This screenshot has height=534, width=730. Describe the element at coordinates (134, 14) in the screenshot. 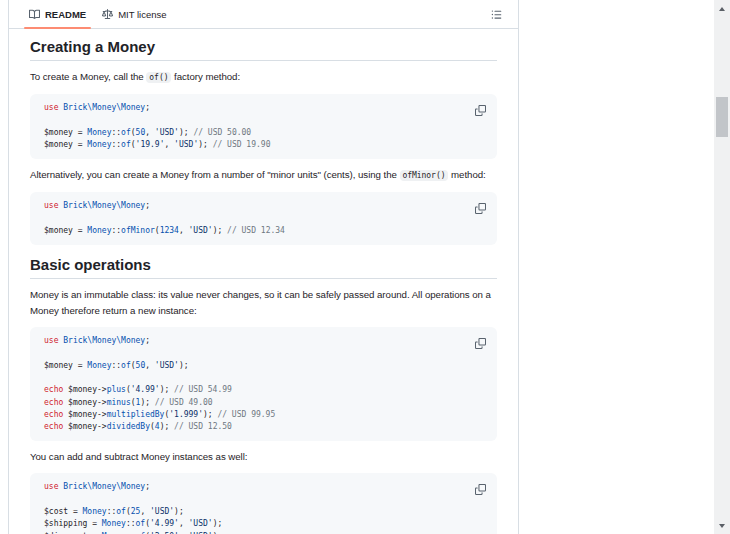

I see `tab-mit-license: MIT license` at that location.